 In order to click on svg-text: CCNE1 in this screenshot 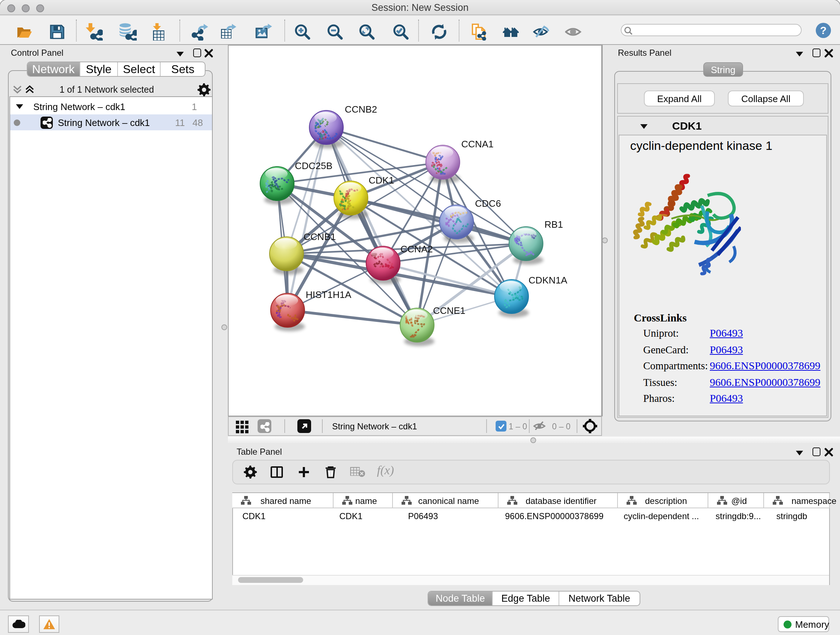, I will do `click(449, 310)`.